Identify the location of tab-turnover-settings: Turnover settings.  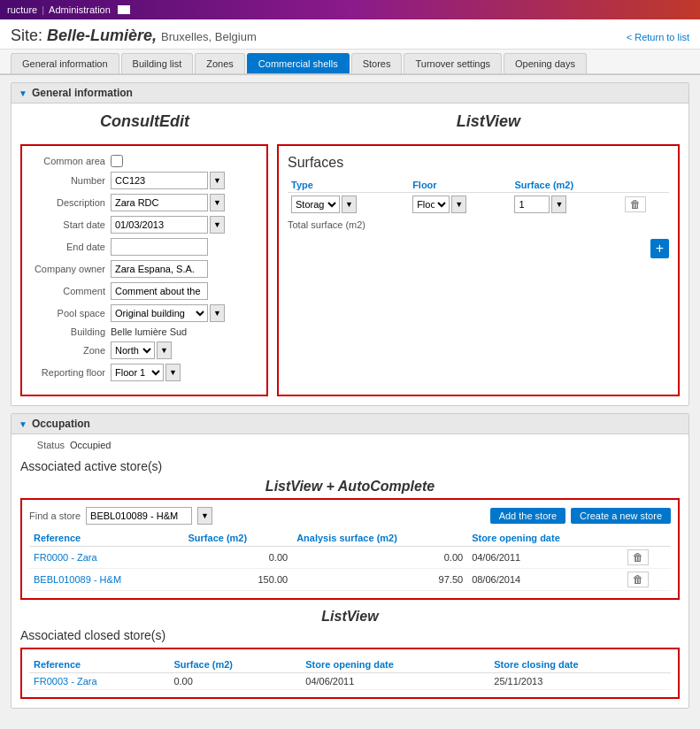
(453, 64).